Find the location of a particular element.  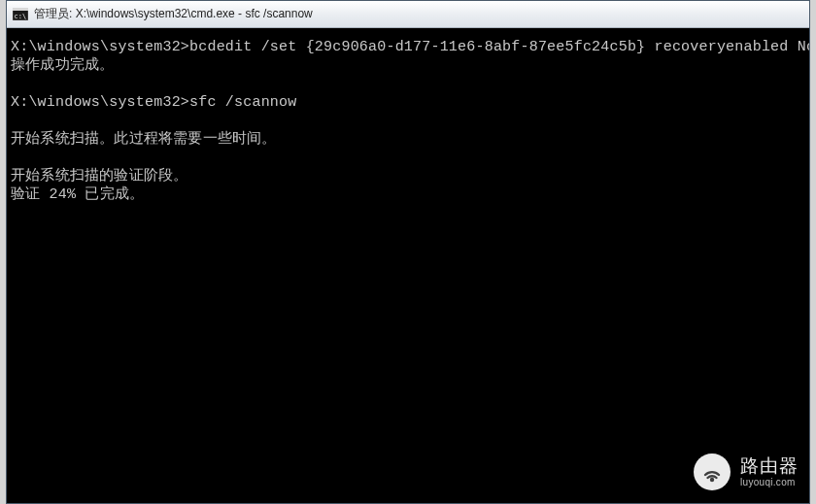

terminal-line: X:\windows\system32>bcdedit /set {29c906… is located at coordinates (410, 47).